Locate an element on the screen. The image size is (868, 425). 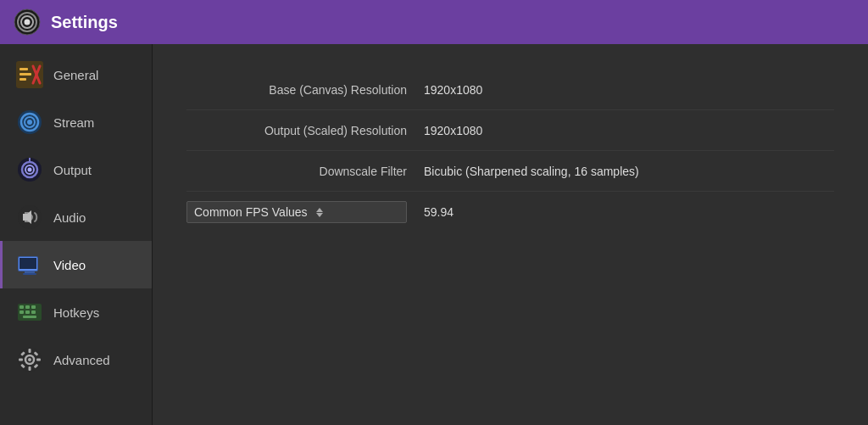
sidebar-item-stream: Stream is located at coordinates (76, 122).